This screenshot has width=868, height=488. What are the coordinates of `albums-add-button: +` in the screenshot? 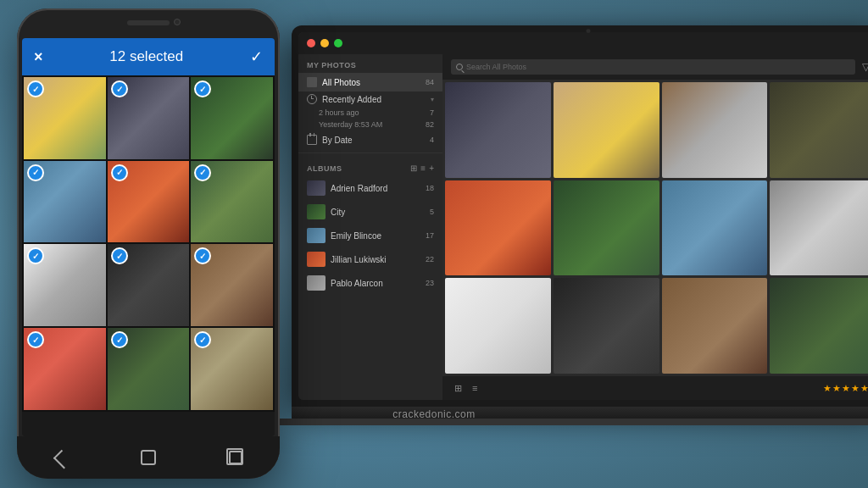 It's located at (431, 168).